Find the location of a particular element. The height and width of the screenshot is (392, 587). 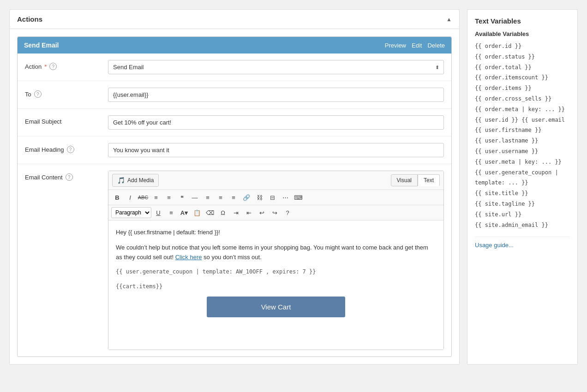

variable-item: {{ site.title }} is located at coordinates (522, 194).